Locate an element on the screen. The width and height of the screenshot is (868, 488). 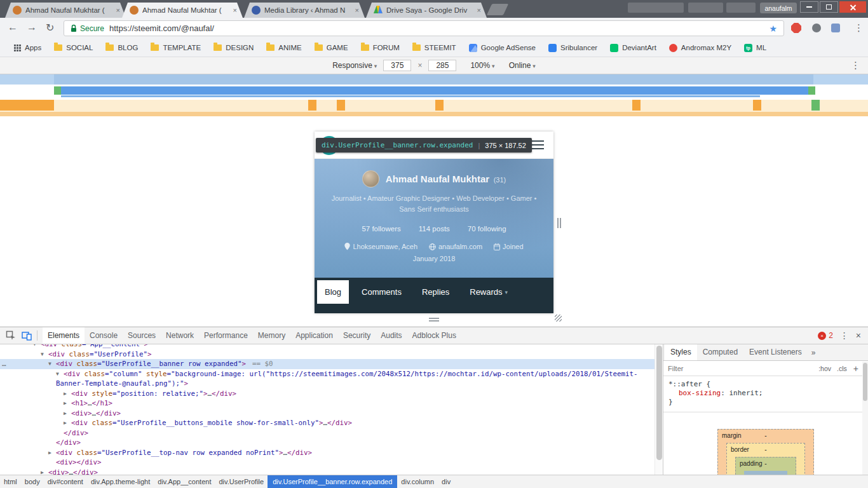
devtools-tab-performance: Performance is located at coordinates (226, 336).